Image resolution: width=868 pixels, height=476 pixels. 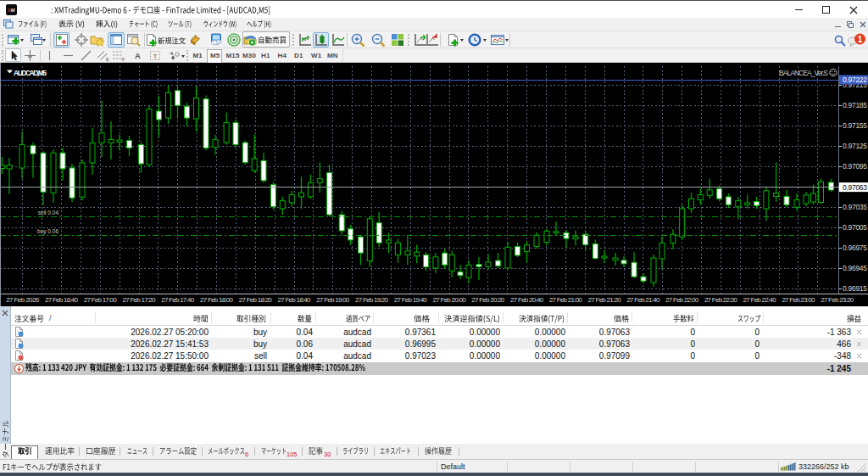 I want to click on svg-text: buy 0.06, so click(x=47, y=232).